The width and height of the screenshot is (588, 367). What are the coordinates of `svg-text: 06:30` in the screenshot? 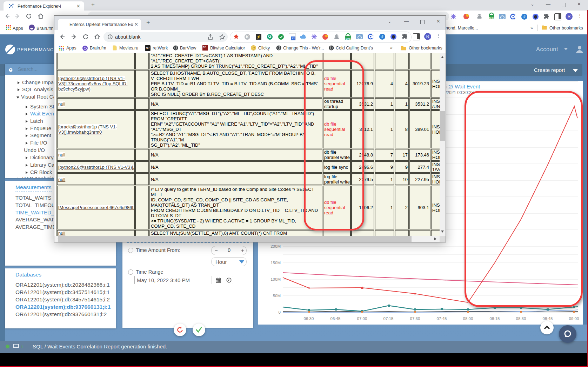 It's located at (309, 319).